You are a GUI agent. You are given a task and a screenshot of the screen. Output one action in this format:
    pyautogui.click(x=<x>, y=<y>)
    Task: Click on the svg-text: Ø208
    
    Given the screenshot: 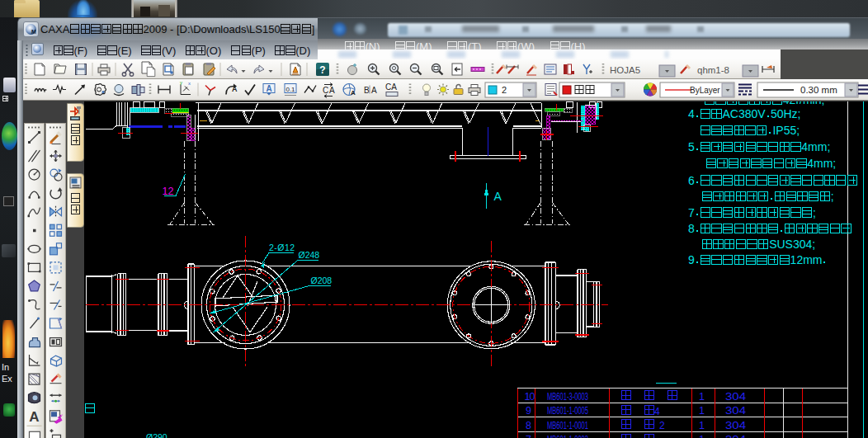 What is the action you would take?
    pyautogui.click(x=322, y=280)
    